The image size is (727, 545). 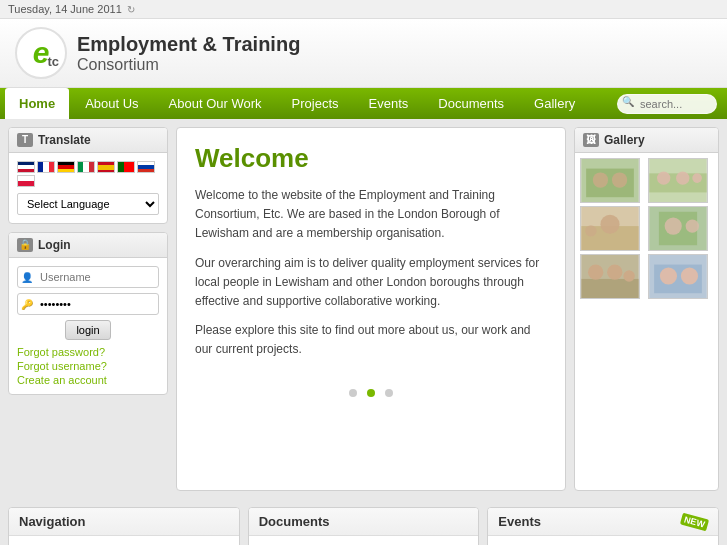 I want to click on password-wrap: 🔑, so click(x=88, y=304).